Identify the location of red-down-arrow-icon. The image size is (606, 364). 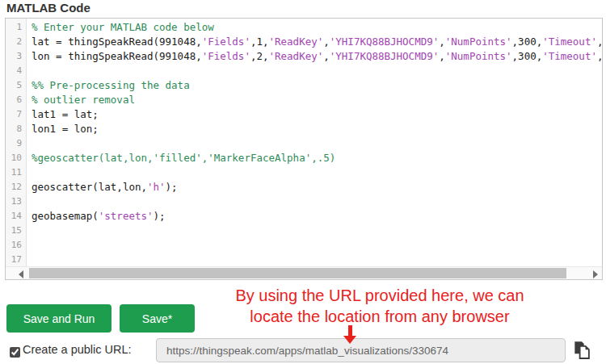
(350, 334).